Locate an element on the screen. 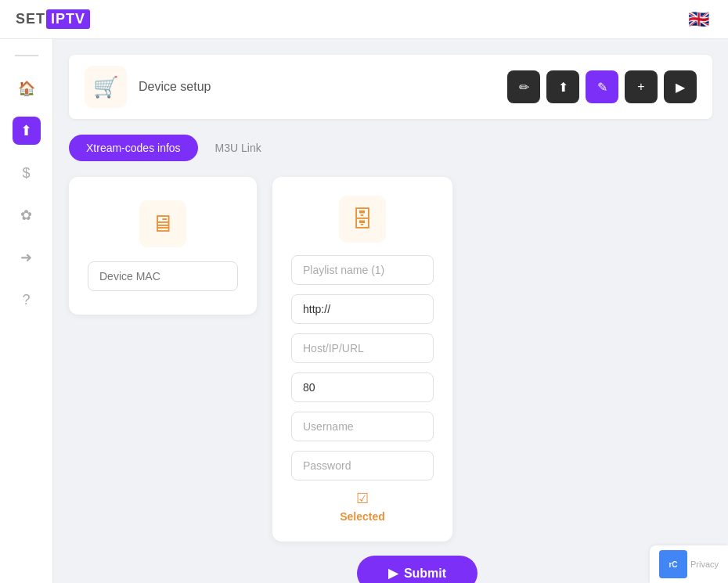  submit-label: Submit is located at coordinates (425, 574).